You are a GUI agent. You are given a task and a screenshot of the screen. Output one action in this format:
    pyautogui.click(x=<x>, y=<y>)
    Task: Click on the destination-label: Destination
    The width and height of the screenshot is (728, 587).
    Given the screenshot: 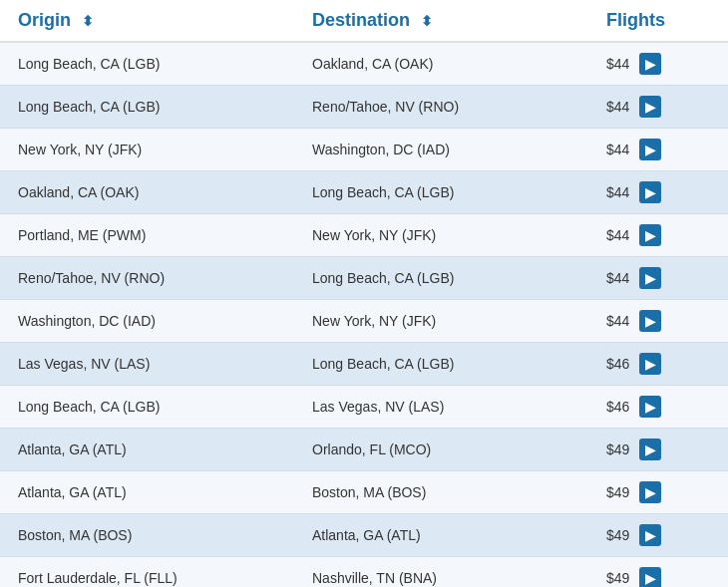 What is the action you would take?
    pyautogui.click(x=361, y=20)
    